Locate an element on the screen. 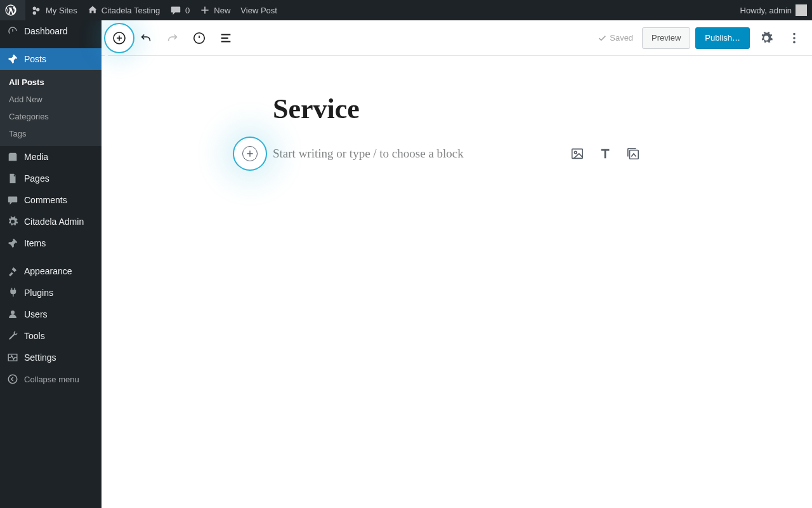 Image resolution: width=812 pixels, height=508 pixels. menu-citadela-admin: Citadela Admin is located at coordinates (51, 222).